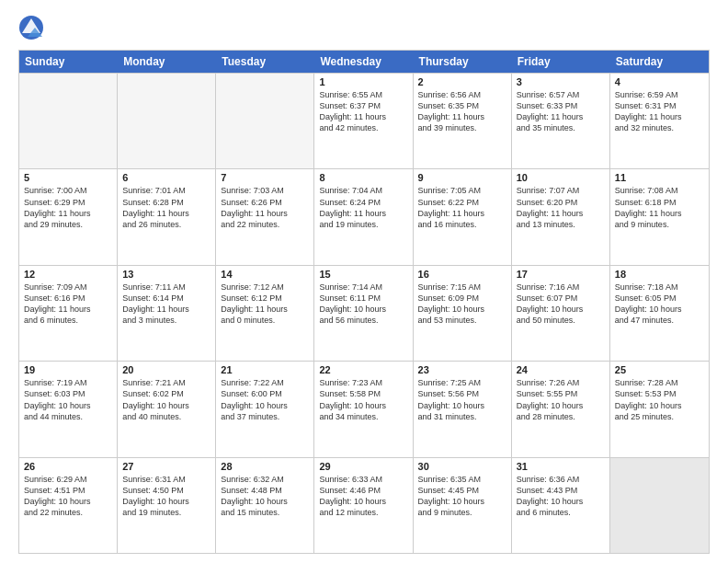 The image size is (728, 563). Describe the element at coordinates (265, 217) in the screenshot. I see `calendar-cell: 7Sunrise: 7:03 AM Sunset: 6:26 PM Daylig…` at that location.